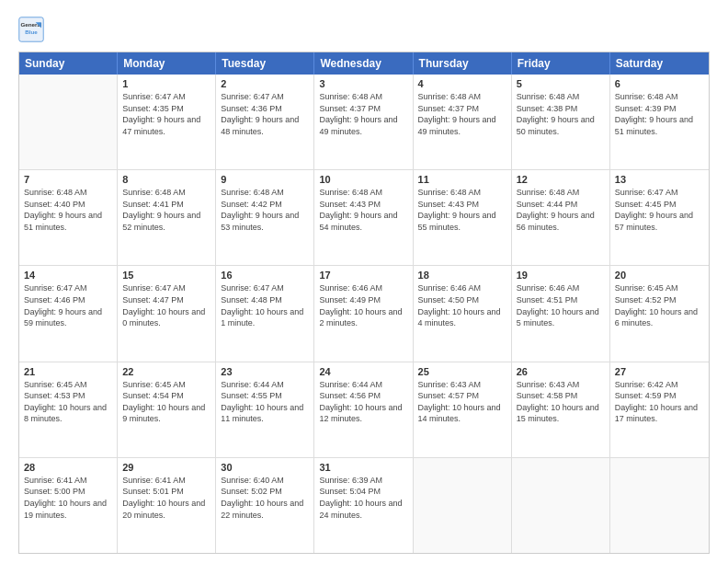 This screenshot has height=563, width=728. I want to click on cell-info: Sunrise: 6:47 AMSunset: 4:45 PMDaylight:…, so click(660, 210).